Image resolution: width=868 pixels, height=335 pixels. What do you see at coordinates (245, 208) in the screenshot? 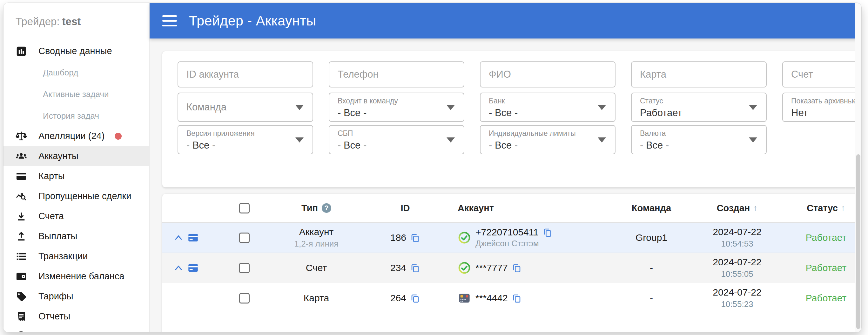
I see `select-all-checkbox` at bounding box center [245, 208].